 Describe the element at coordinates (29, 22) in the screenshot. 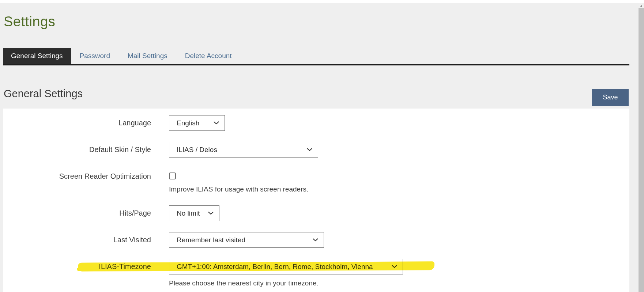

I see `page-title: Settings` at that location.